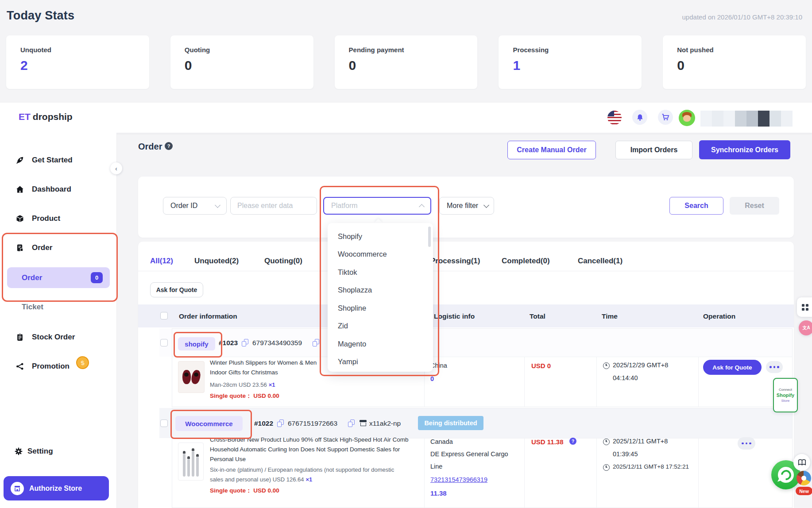 The image size is (812, 508). I want to click on sidebar-item-dashboard: Dashboard, so click(58, 189).